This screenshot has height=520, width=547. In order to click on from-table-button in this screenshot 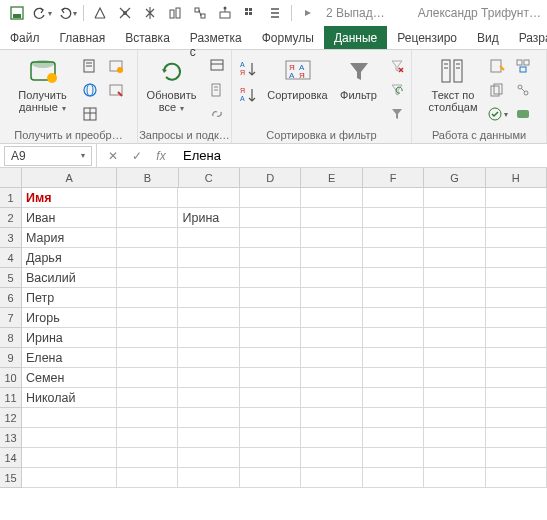, I will do `click(90, 114)`.